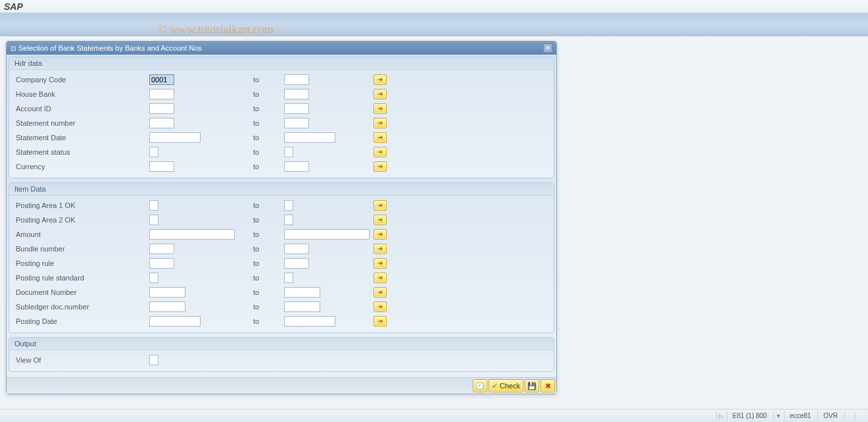  I want to click on cancel-icon: ✖, so click(548, 386).